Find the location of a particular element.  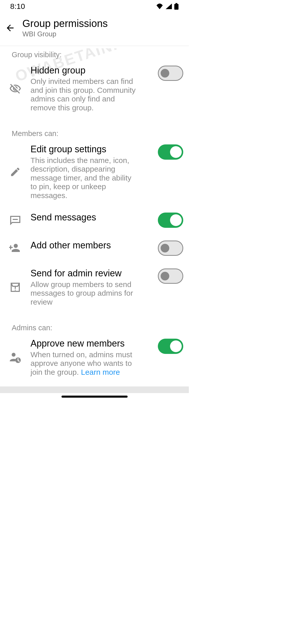

row-title: Hidden group is located at coordinates (90, 70).